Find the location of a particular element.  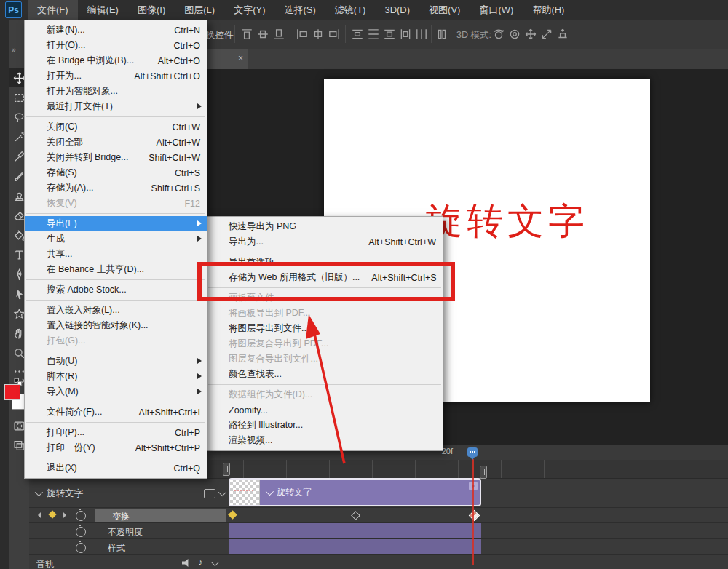

menu-item: 路径到 Illustrator... is located at coordinates (325, 425).